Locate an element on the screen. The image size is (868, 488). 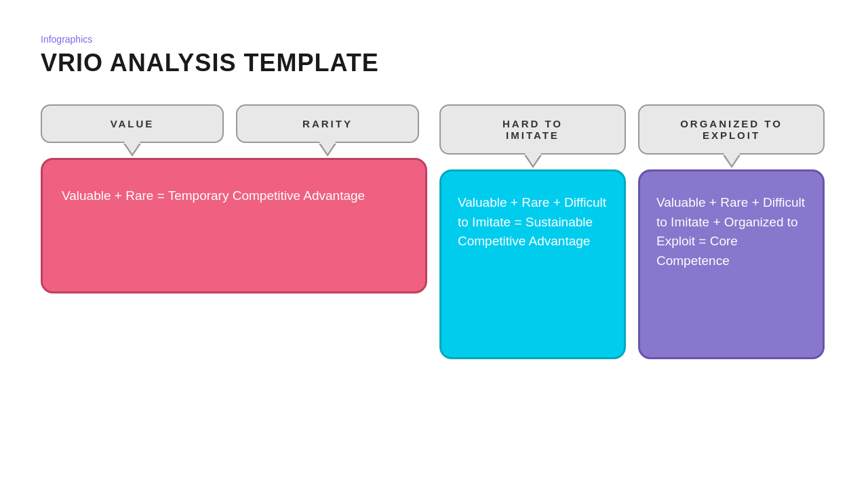
cyan-body-text: Valuable + Rare + Difficult to Imitate =… is located at coordinates (533, 222).